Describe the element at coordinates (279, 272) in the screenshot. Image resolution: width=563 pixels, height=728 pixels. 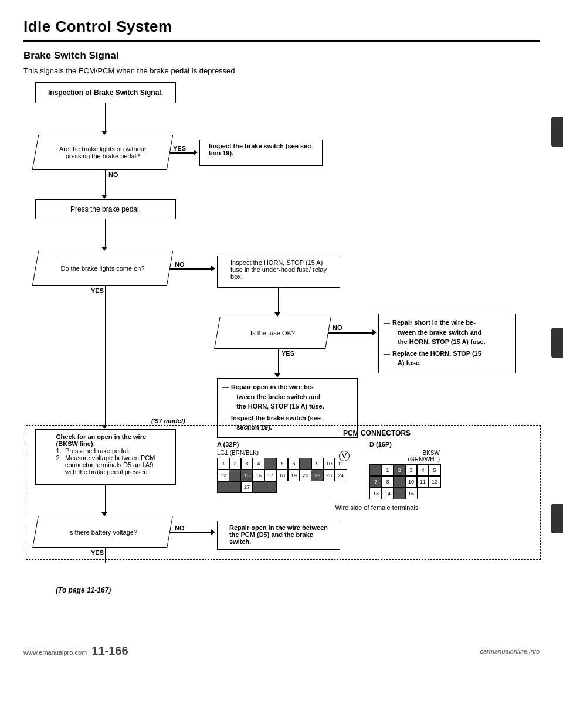
I see `box-inspect-horn-fuse: Inspect the HORN, STOP (15 A)fuse in the…` at that location.